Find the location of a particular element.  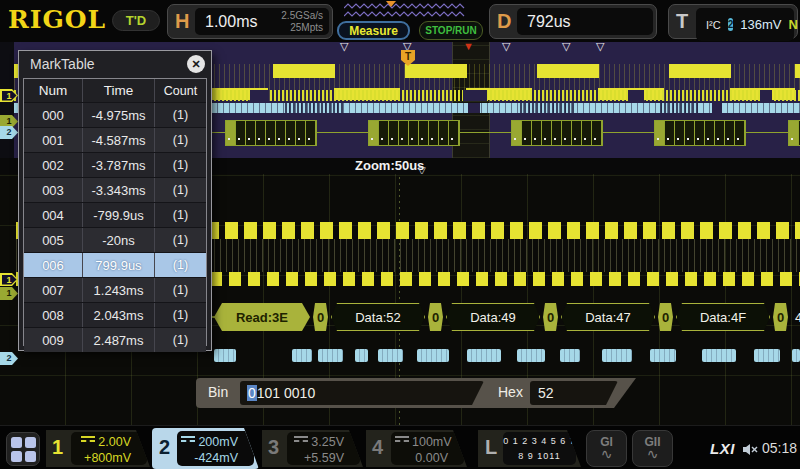

hex-label: Hex is located at coordinates (510, 392).